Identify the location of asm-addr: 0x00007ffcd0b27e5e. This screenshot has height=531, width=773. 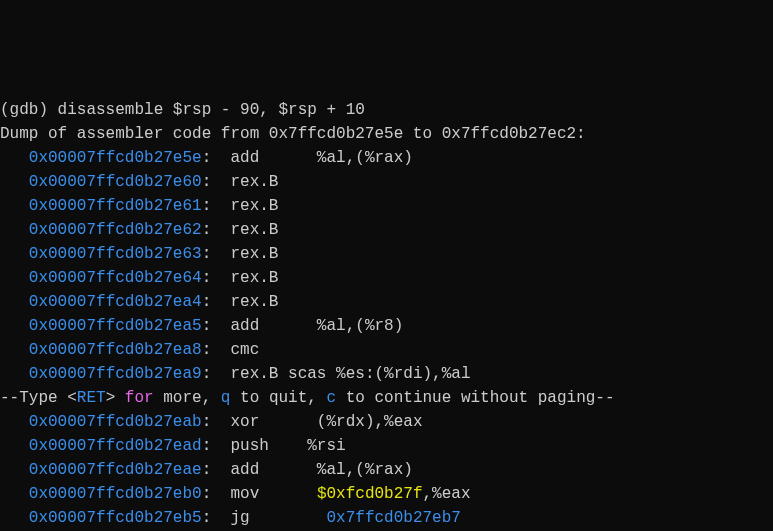
(116, 158).